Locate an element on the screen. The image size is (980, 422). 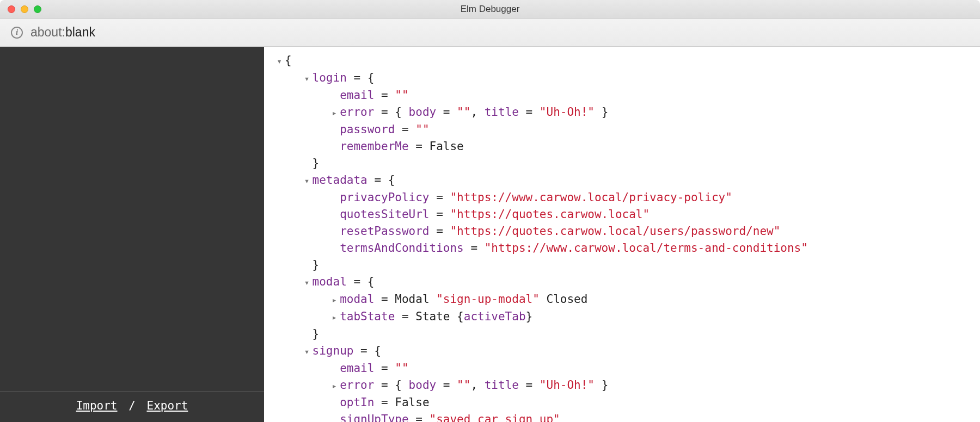
modal-node: modal = { is located at coordinates (621, 282).